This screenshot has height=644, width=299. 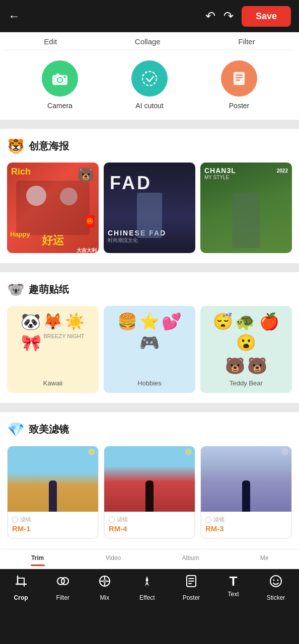 I want to click on filters-emoji: 💎, so click(x=16, y=430).